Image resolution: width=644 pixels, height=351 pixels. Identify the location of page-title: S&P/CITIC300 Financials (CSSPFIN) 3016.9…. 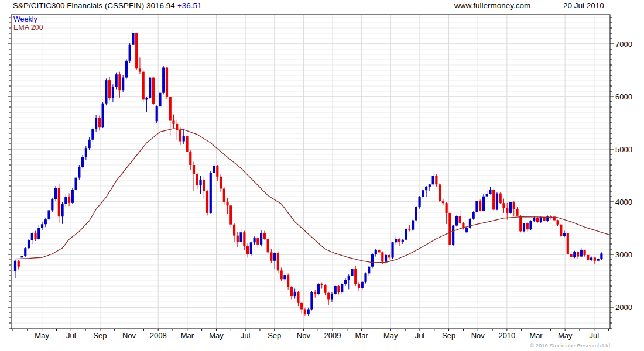
(108, 6).